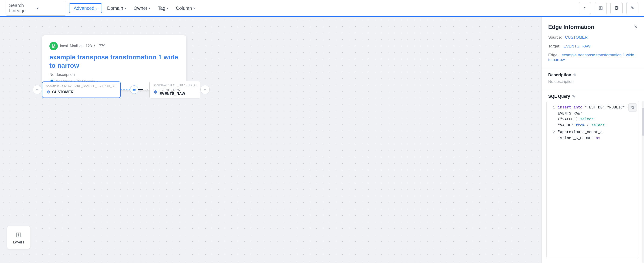 The height and width of the screenshot is (263, 644). I want to click on sql-content: ⧉ 1 insert into "TEST_DB"."PUBLIC"." EVE…, so click(593, 179).